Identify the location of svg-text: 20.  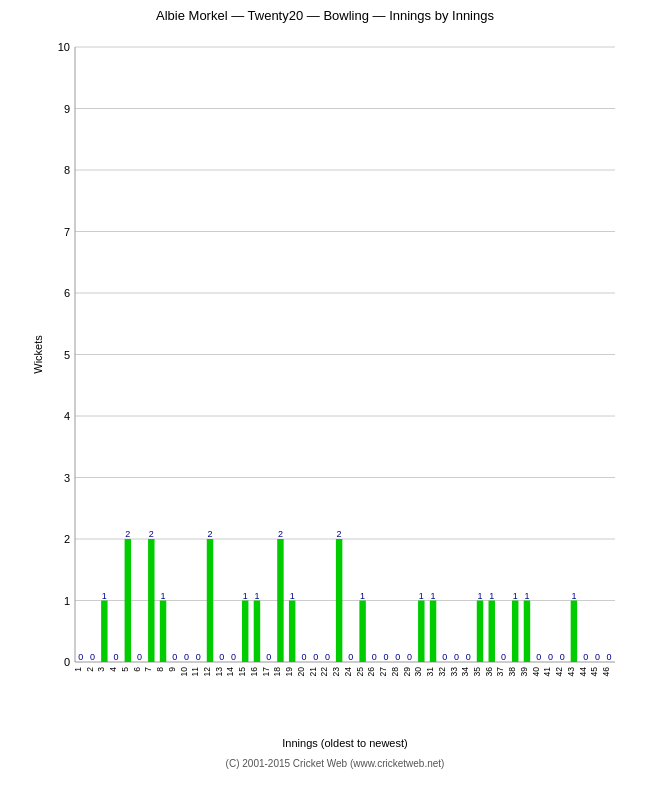
(301, 672).